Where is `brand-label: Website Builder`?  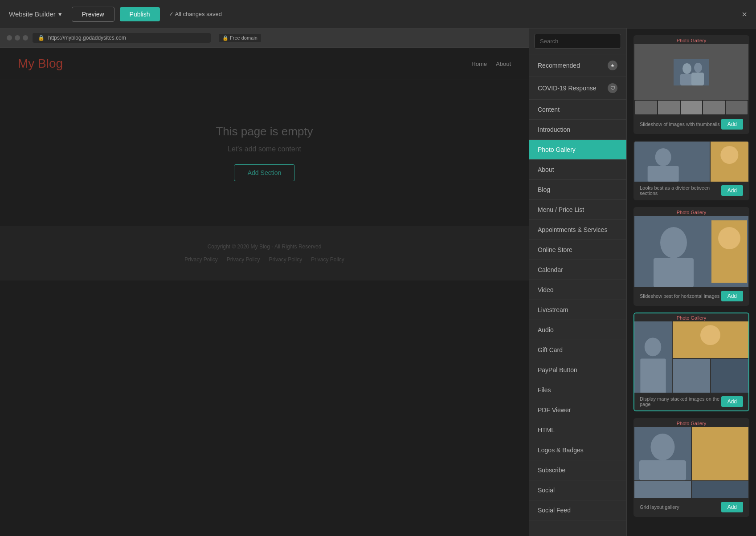 brand-label: Website Builder is located at coordinates (32, 14).